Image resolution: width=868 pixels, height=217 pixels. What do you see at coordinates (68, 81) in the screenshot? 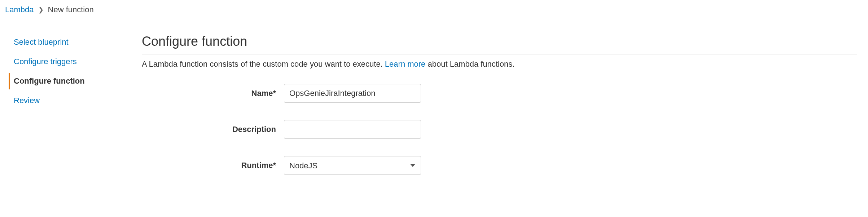
I see `sidebar-item-configure-function: Configure function` at bounding box center [68, 81].